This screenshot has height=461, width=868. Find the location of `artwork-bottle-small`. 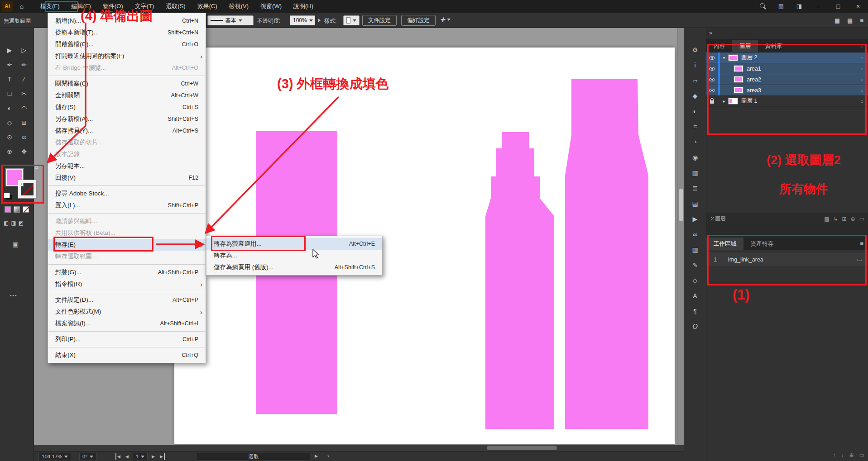

artwork-bottle-small is located at coordinates (520, 280).